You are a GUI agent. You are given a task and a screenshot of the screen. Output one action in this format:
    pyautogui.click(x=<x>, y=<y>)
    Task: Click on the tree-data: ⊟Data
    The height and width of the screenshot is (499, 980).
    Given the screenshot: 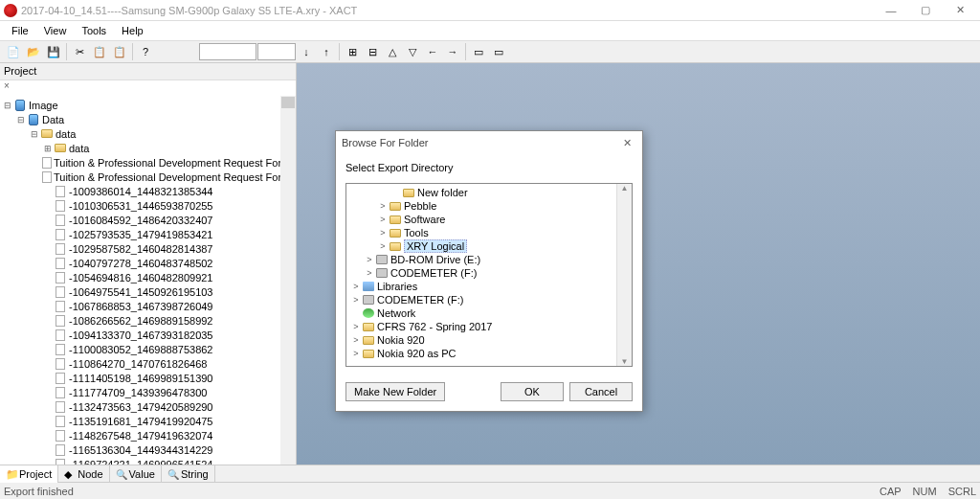 What is the action you would take?
    pyautogui.click(x=147, y=119)
    